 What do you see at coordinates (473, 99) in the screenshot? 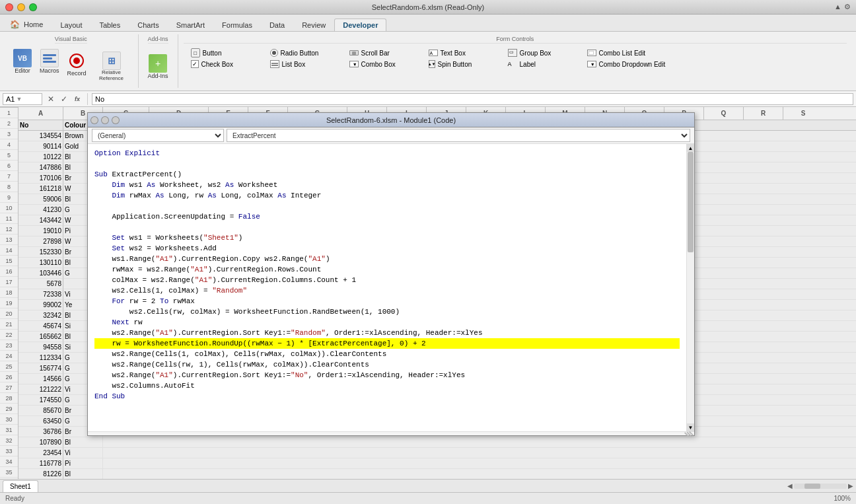
I see `formula-input: No` at bounding box center [473, 99].